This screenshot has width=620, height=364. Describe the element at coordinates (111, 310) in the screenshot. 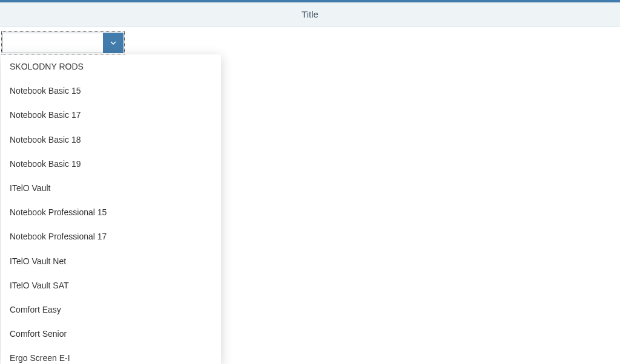

I see `list-item: Comfort Easy` at that location.